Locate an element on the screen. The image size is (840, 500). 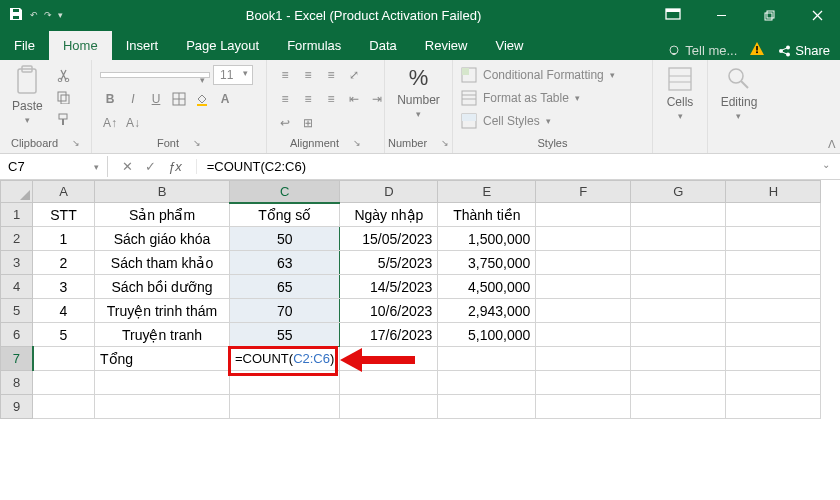
ribbon-display-icon is located at coordinates (680, 16).